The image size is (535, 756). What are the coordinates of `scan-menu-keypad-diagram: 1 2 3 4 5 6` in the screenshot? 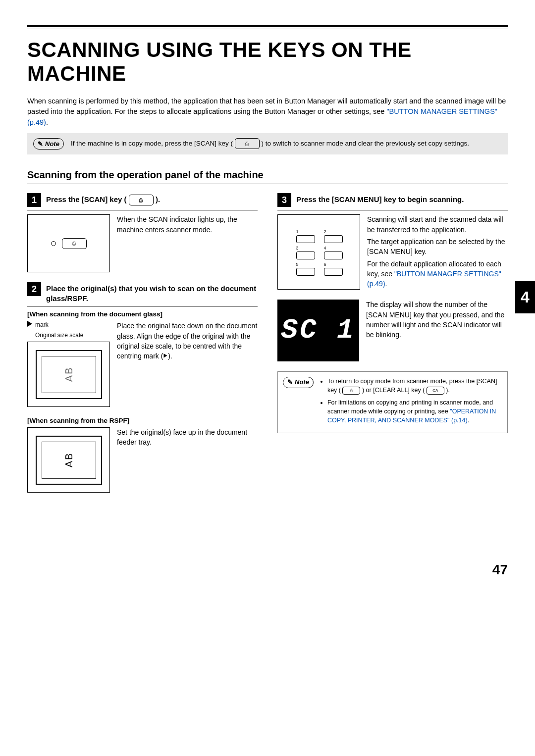 It's located at (319, 252).